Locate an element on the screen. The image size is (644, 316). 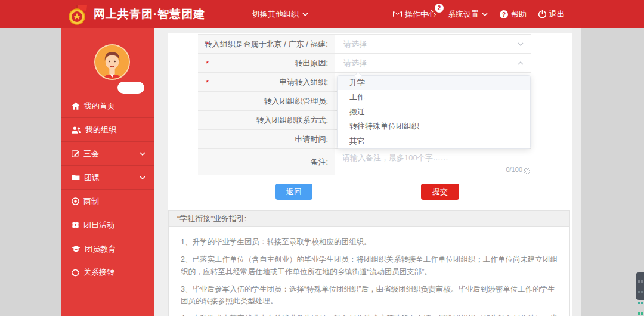
system-settings-label: 系统设置 is located at coordinates (463, 14).